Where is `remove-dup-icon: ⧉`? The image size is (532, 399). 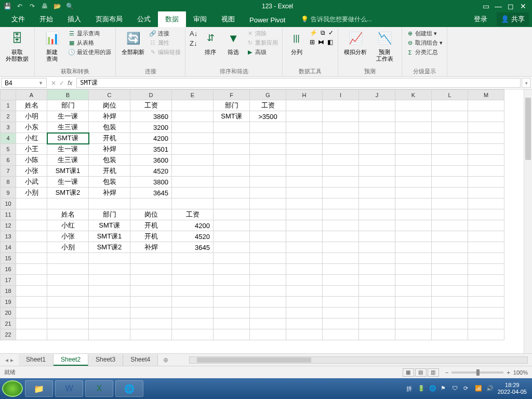 remove-dup-icon: ⧉ is located at coordinates (323, 33).